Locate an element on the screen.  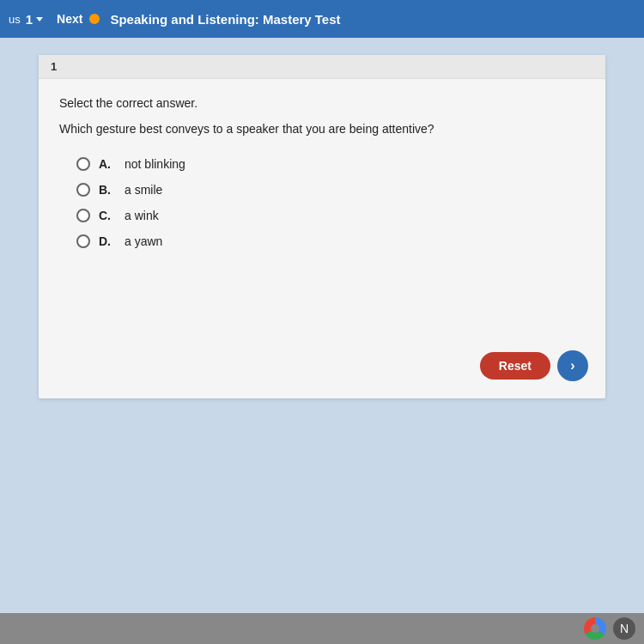
next-label: Next is located at coordinates (70, 19).